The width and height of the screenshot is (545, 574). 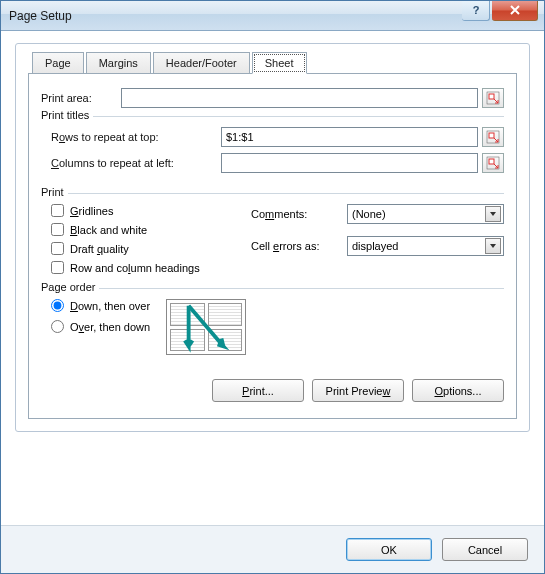 I want to click on tab-strip: Page Margins Header/Footer Sheet, so click(x=274, y=63).